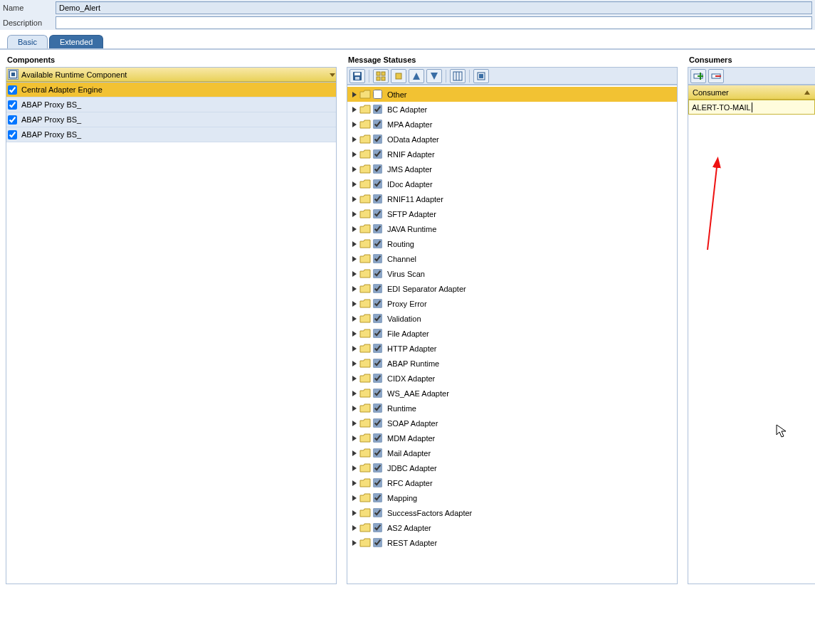 This screenshot has width=815, height=644. What do you see at coordinates (434, 23) in the screenshot?
I see `description-field` at bounding box center [434, 23].